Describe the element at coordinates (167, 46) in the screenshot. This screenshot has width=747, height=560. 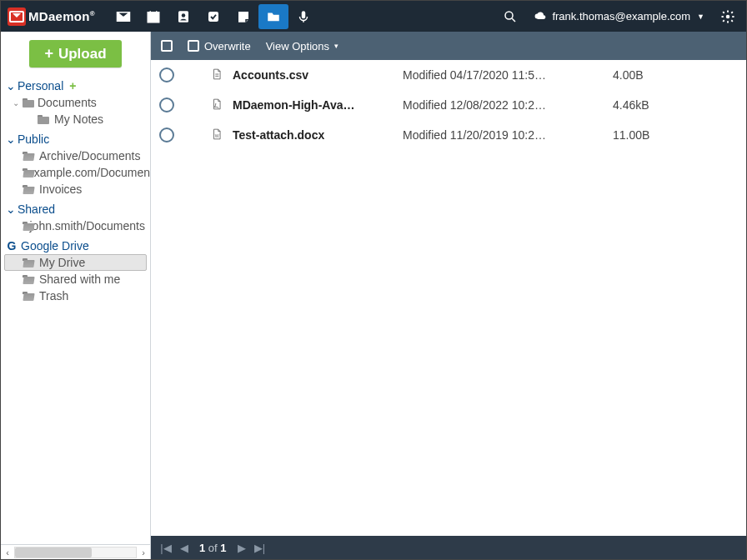
I see `select-all-checkbox` at that location.